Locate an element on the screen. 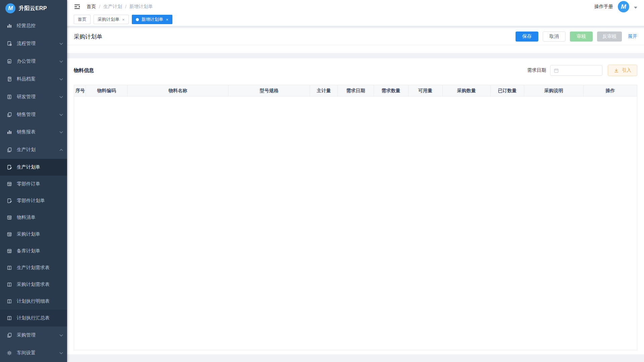 Image resolution: width=644 pixels, height=362 pixels. user-avatar: M is located at coordinates (624, 7).